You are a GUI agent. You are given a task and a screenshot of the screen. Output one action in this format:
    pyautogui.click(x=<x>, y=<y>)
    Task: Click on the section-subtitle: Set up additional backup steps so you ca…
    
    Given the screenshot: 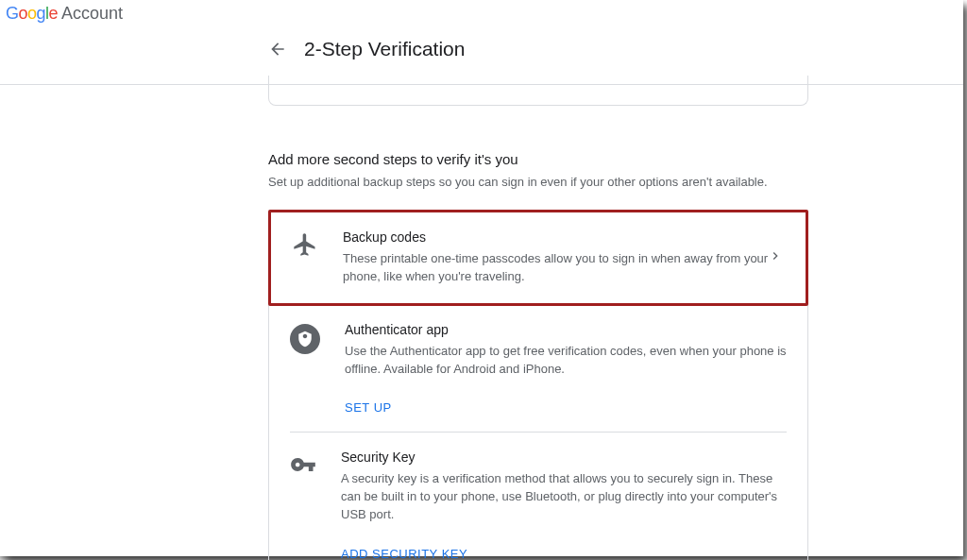 What is the action you would take?
    pyautogui.click(x=538, y=181)
    